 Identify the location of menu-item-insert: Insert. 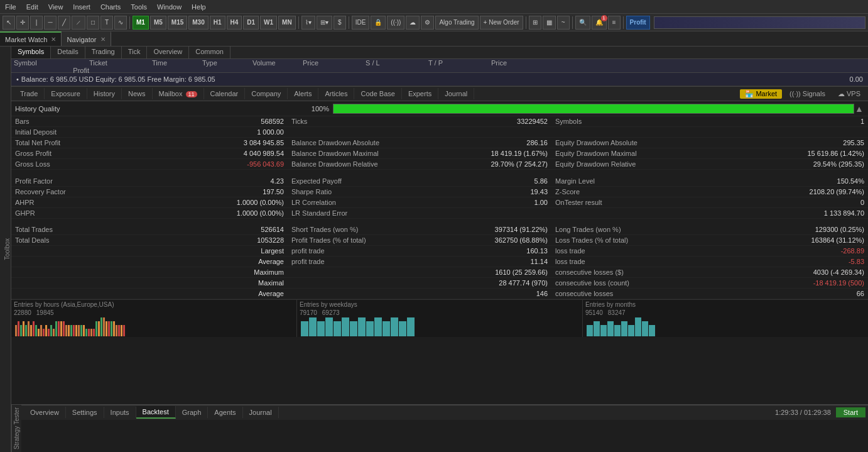
(82, 7).